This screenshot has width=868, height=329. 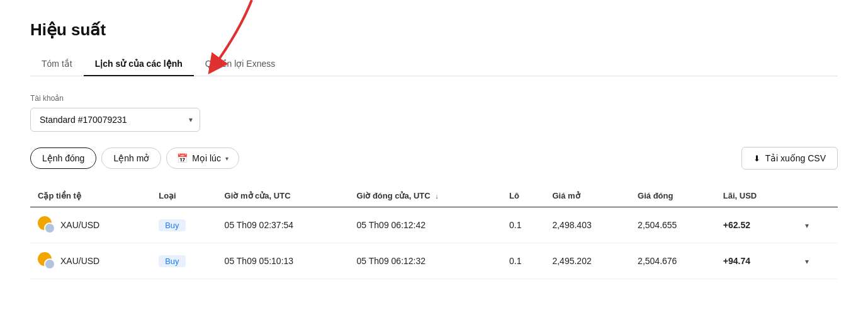 What do you see at coordinates (434, 98) in the screenshot?
I see `account-label: Tài khoản` at bounding box center [434, 98].